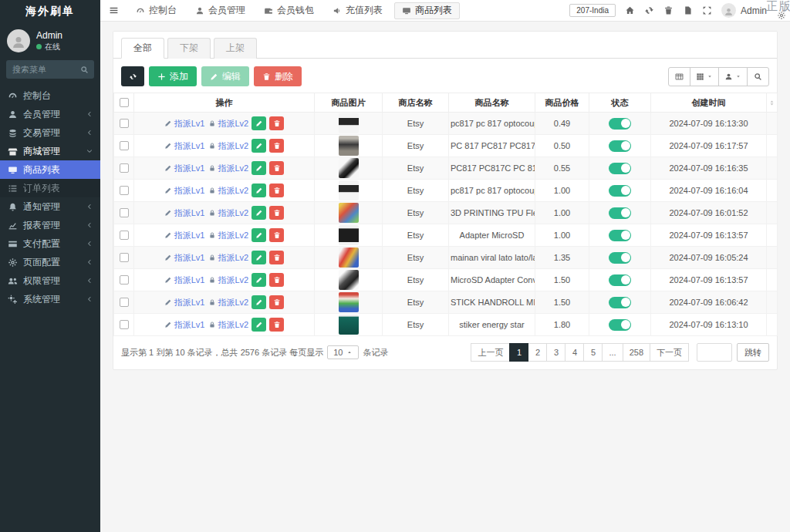 This screenshot has height=532, width=790. Describe the element at coordinates (707, 11) in the screenshot. I see `fullscreen-icon` at that location.